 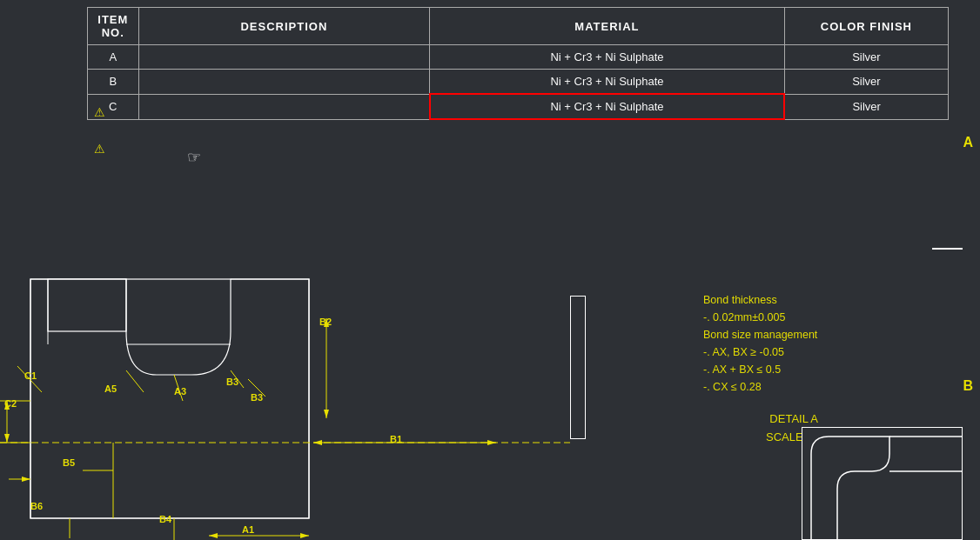 I want to click on bond-line4: -. AX, BX ≥ -0.05, so click(x=761, y=352).